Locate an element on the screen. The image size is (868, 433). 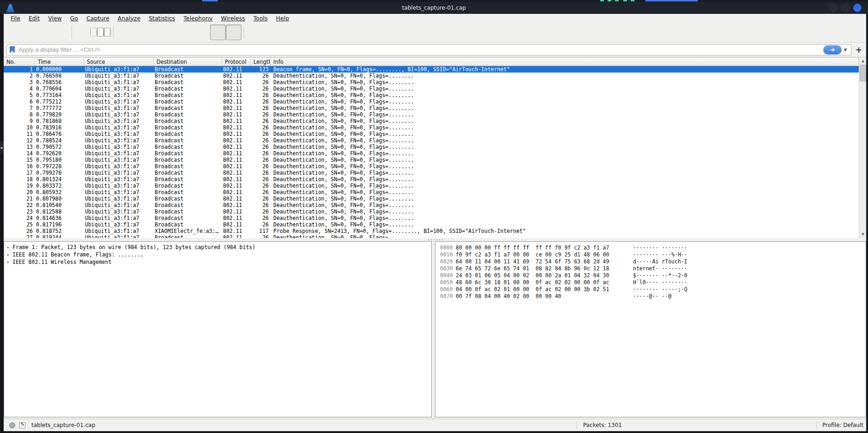
colorize-toggle is located at coordinates (234, 32).